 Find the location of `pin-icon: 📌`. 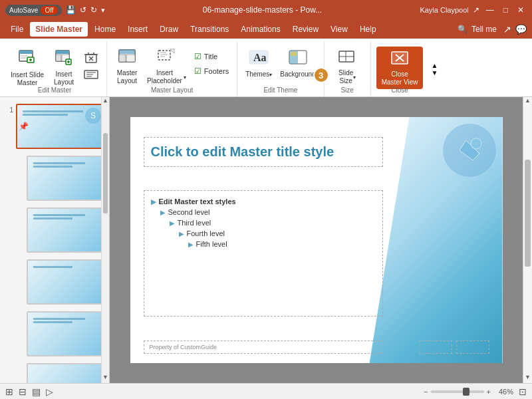

pin-icon: 📌 is located at coordinates (24, 126).